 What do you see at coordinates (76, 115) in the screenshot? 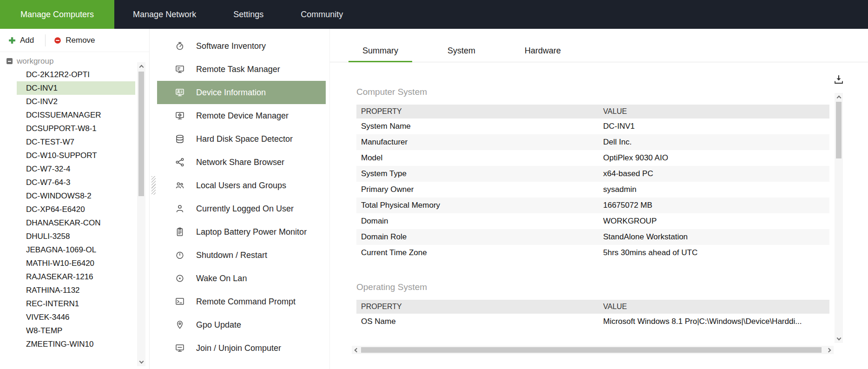
I see `tree-item-dcissuemanager: DCISSUEMANAGER` at bounding box center [76, 115].